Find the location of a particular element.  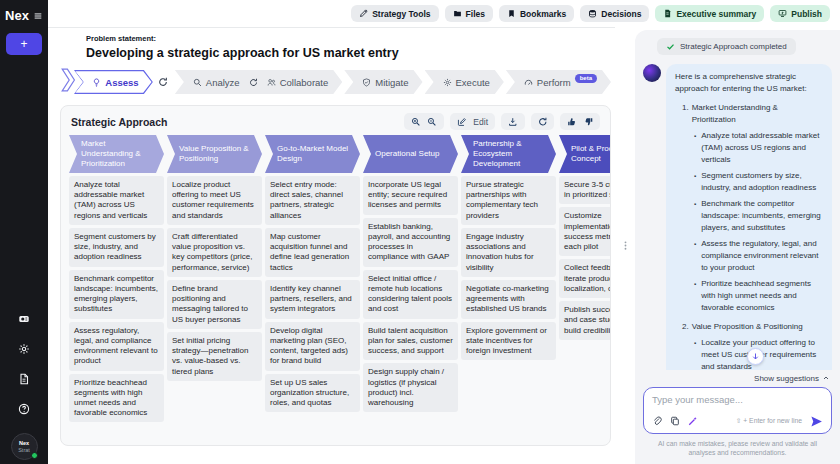

column-cell: Customize implementation success metrics… is located at coordinates (584, 232).